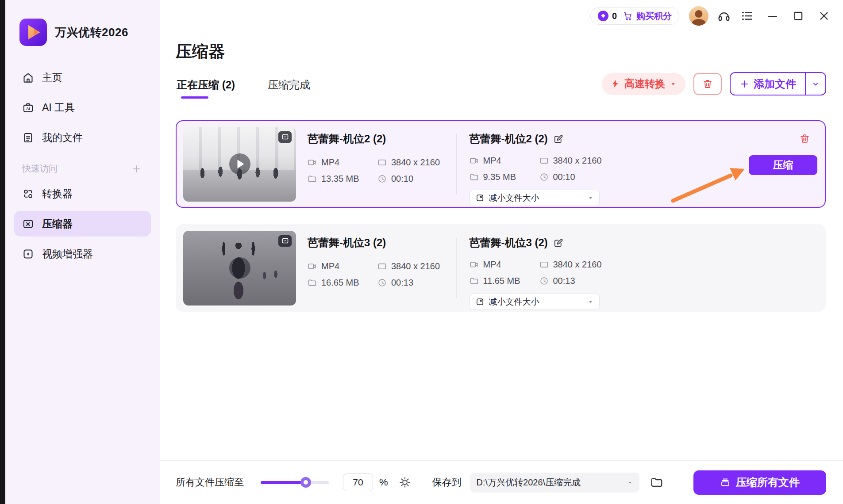 Image resolution: width=843 pixels, height=504 pixels. Describe the element at coordinates (699, 16) in the screenshot. I see `avatar` at that location.